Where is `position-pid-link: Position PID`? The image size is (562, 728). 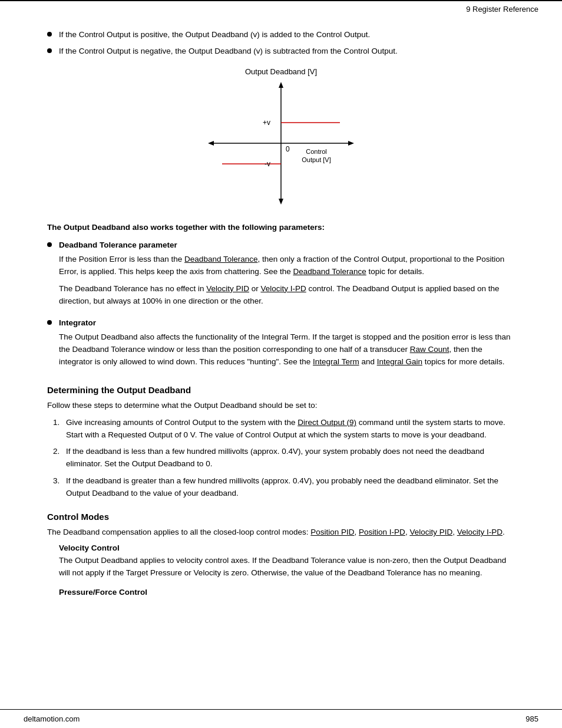 position-pid-link: Position PID is located at coordinates (332, 532).